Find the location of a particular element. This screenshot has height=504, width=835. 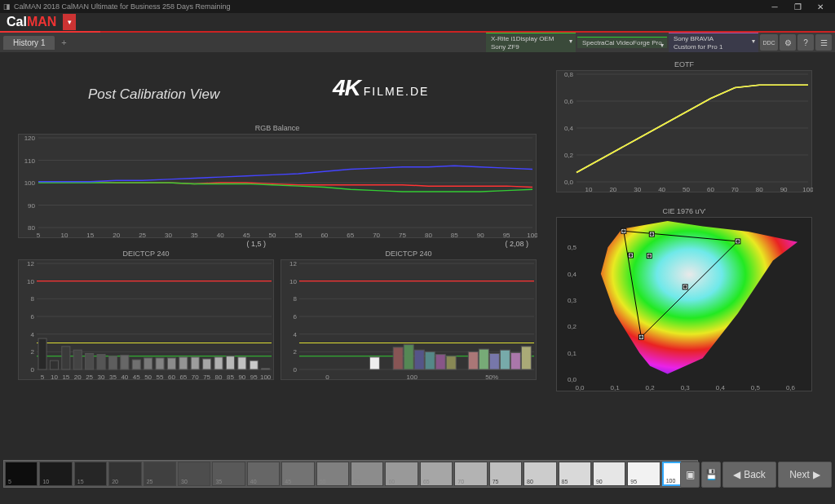

minimize-button: ─ is located at coordinates (775, 7).